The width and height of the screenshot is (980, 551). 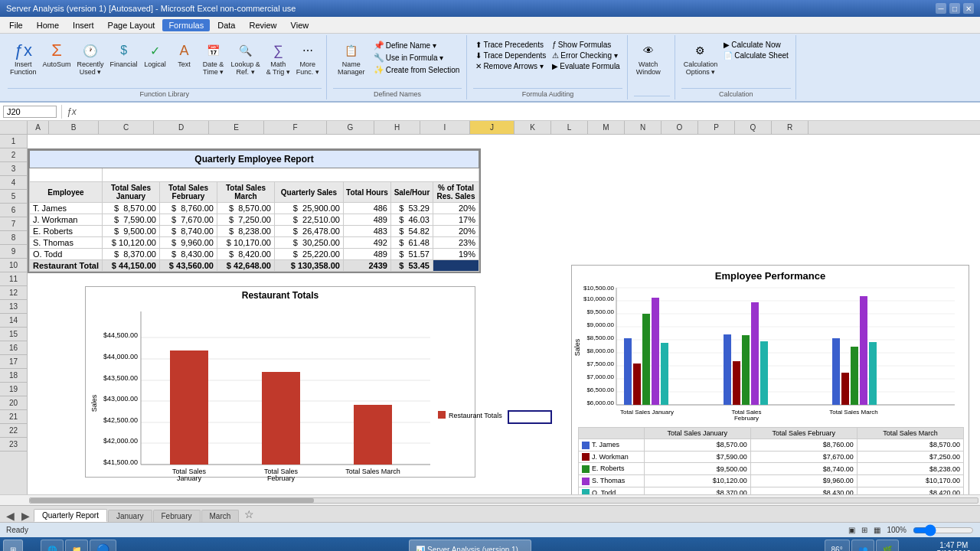 What do you see at coordinates (851, 530) in the screenshot?
I see `normal-view-icon: ▣` at bounding box center [851, 530].